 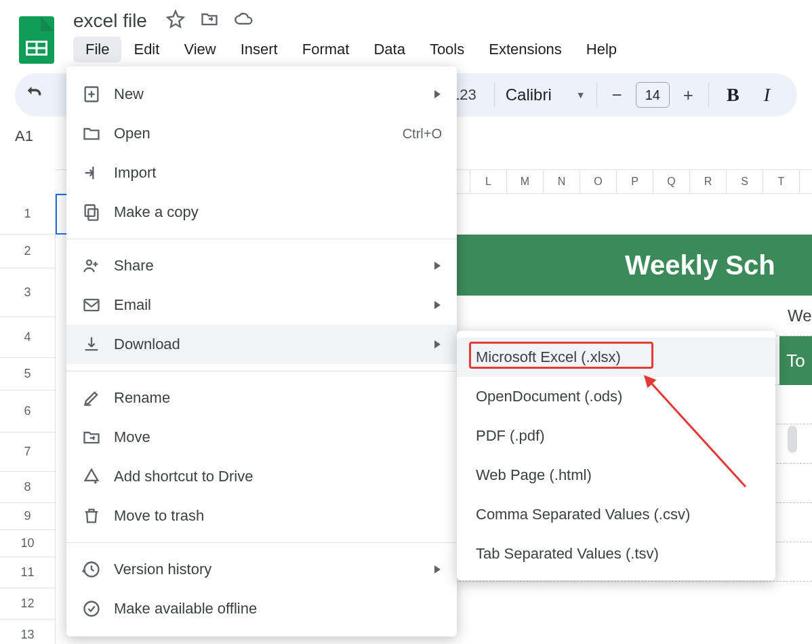 What do you see at coordinates (672, 182) in the screenshot?
I see `column-header: Q` at bounding box center [672, 182].